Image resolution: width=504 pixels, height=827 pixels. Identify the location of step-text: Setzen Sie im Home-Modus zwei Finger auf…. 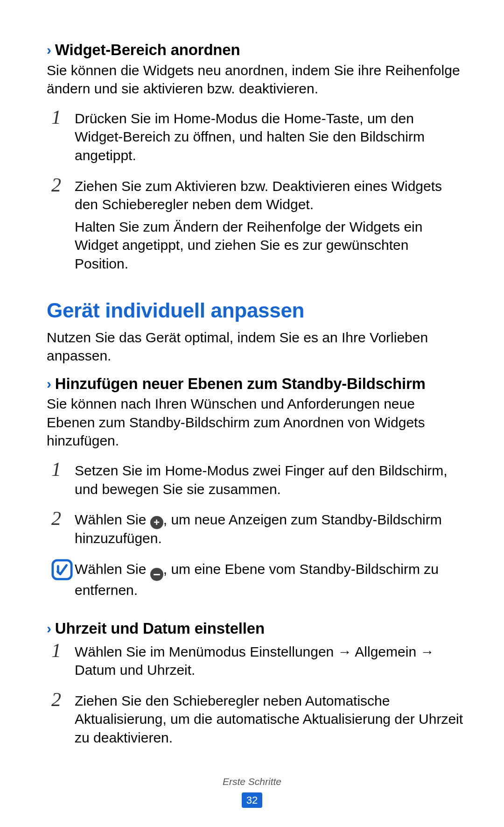
(270, 480).